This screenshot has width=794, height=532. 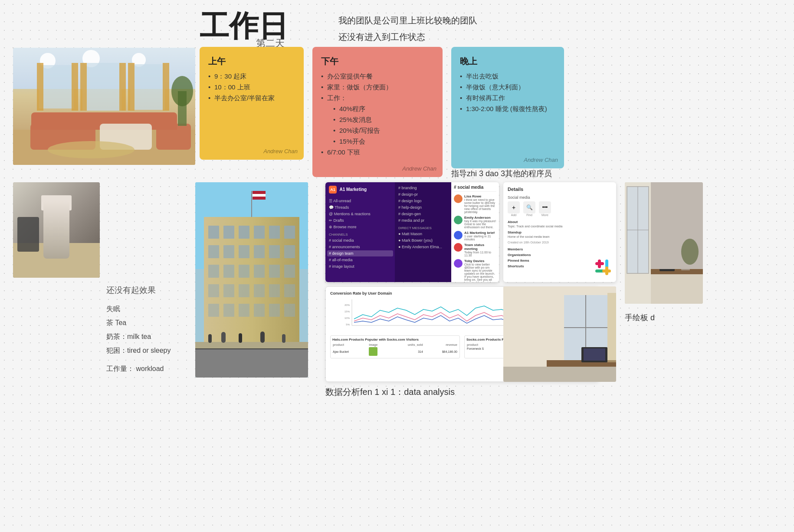 I want to click on slack-channel-threads: 💬 Threads, so click(x=360, y=207).